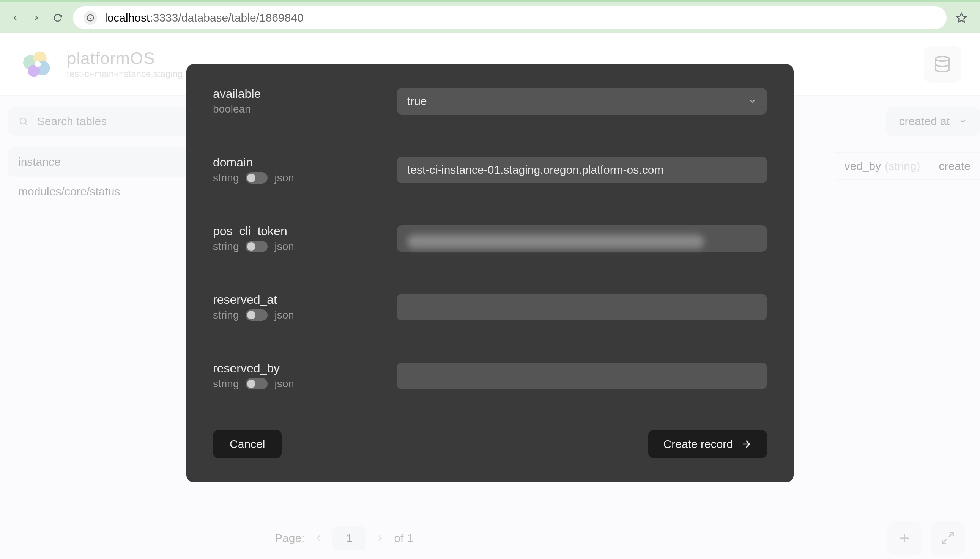 Image resolution: width=980 pixels, height=559 pixels. Describe the element at coordinates (555, 241) in the screenshot. I see `redacted-value` at that location.